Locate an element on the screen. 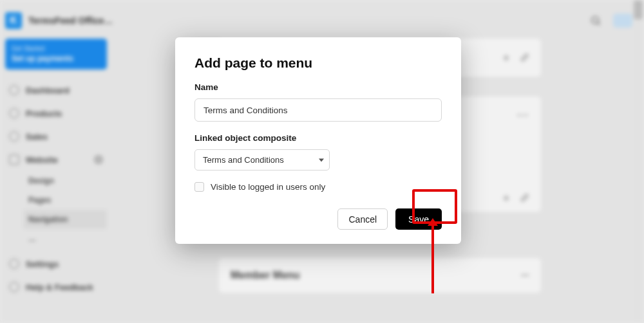 Image resolution: width=644 pixels, height=323 pixels. save-button: Save is located at coordinates (419, 219).